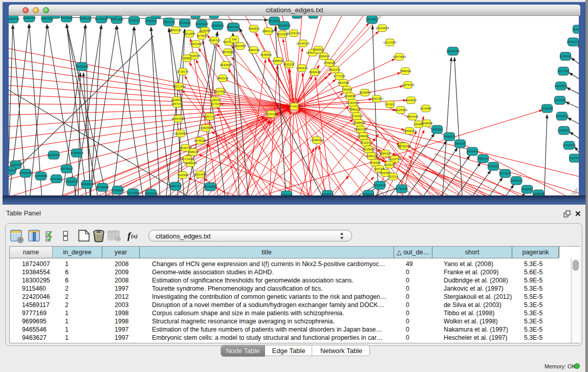 The height and width of the screenshot is (372, 588). Describe the element at coordinates (284, 26) in the screenshot. I see `svg-text: 19218936` at that location.